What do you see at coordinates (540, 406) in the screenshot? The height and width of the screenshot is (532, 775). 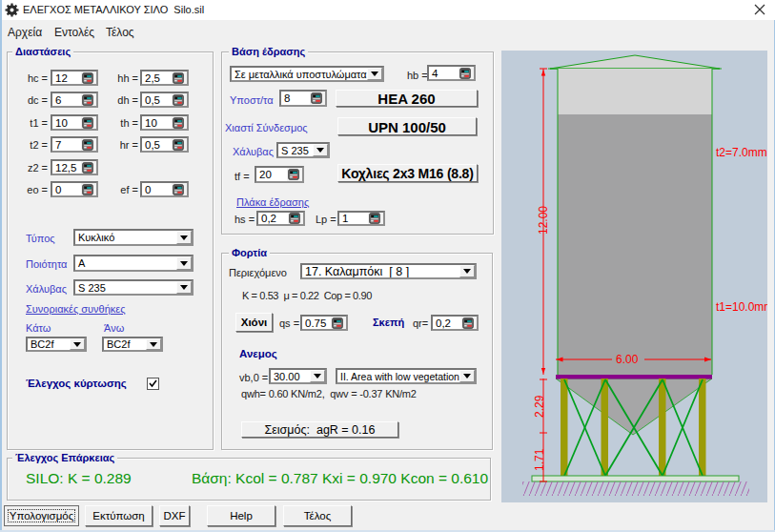 I see `svg-text: 2.29` at bounding box center [540, 406].